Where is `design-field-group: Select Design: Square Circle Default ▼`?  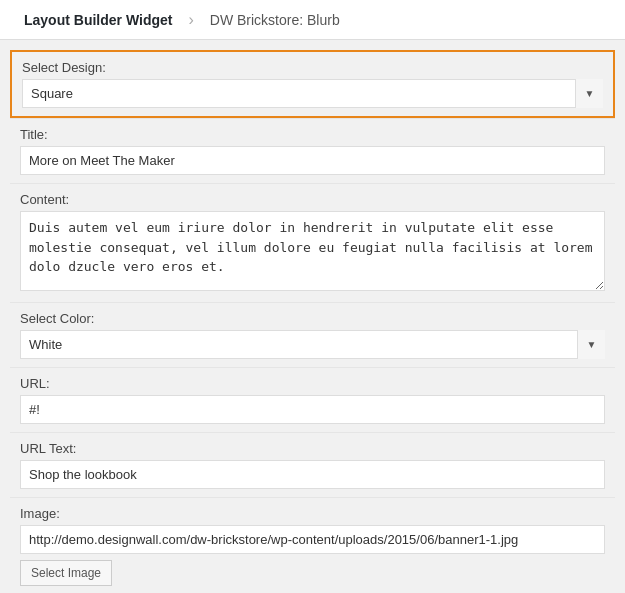
design-field-group: Select Design: Square Circle Default ▼ is located at coordinates (312, 84).